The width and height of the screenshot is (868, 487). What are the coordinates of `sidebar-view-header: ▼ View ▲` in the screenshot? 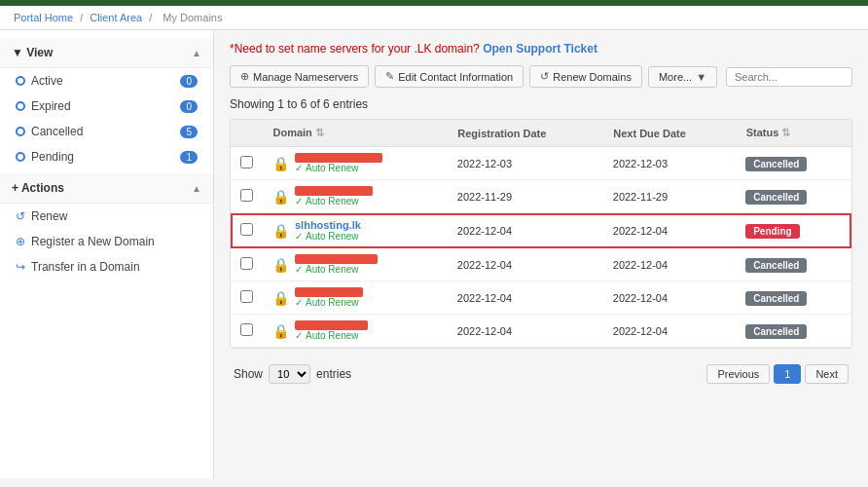 It's located at (107, 53).